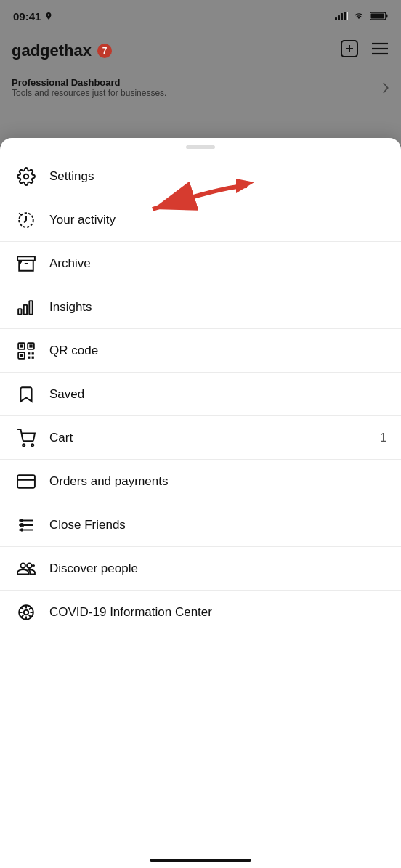  What do you see at coordinates (131, 612) in the screenshot?
I see `covid-label: COVID-19 Information Center` at bounding box center [131, 612].